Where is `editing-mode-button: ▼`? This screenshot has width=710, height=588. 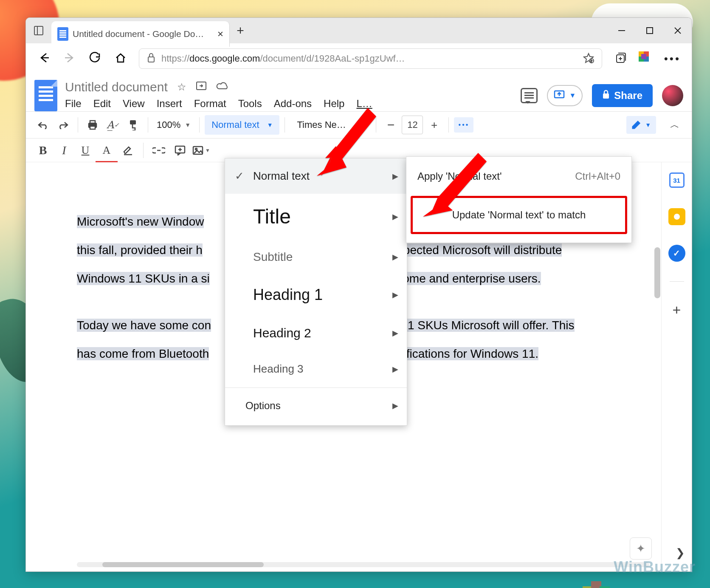
editing-mode-button: ▼ is located at coordinates (641, 125).